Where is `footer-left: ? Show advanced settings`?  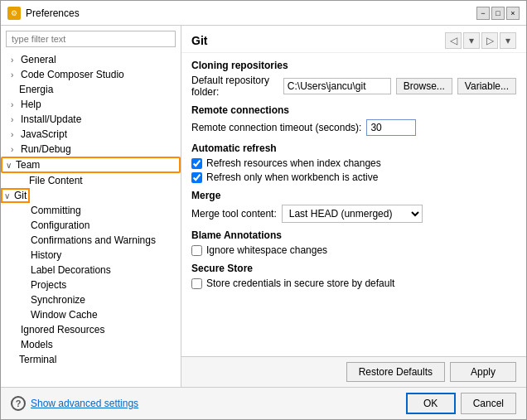
footer-left: ? Show advanced settings is located at coordinates (75, 403).